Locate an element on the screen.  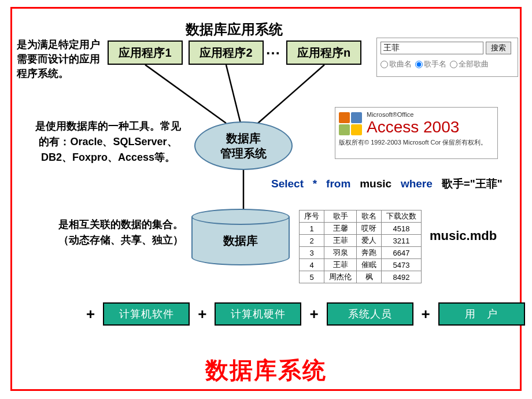
table-row: 1王馨哎呀4518 is located at coordinates (361, 229).